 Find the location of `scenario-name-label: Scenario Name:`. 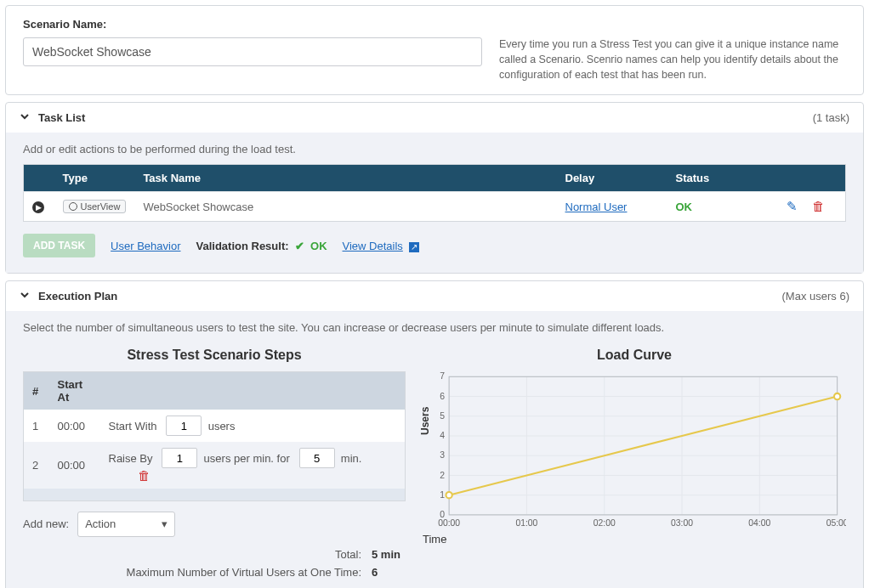

scenario-name-label: Scenario Name: is located at coordinates (253, 24).